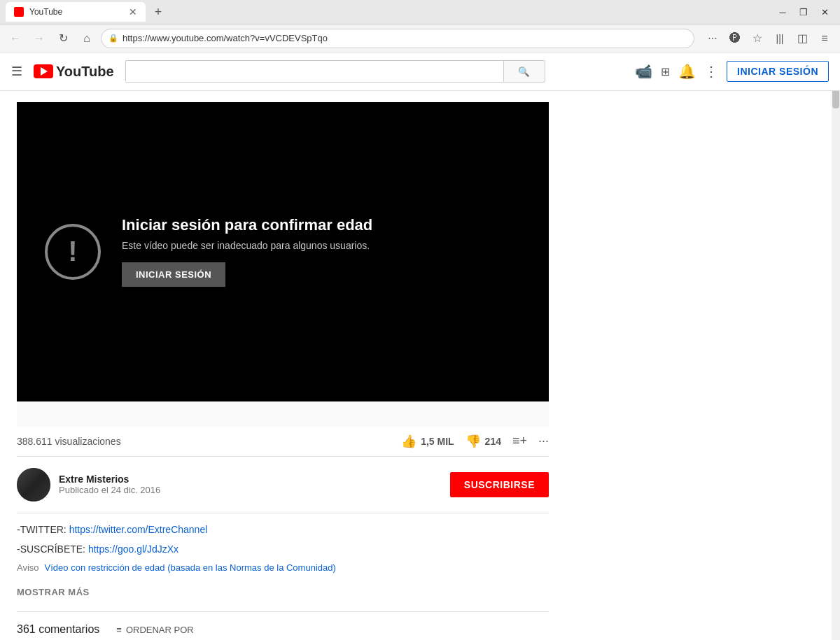 The image size is (840, 640). I want to click on subscribe-link: https://goo.gl/JdJzXx, so click(133, 549).